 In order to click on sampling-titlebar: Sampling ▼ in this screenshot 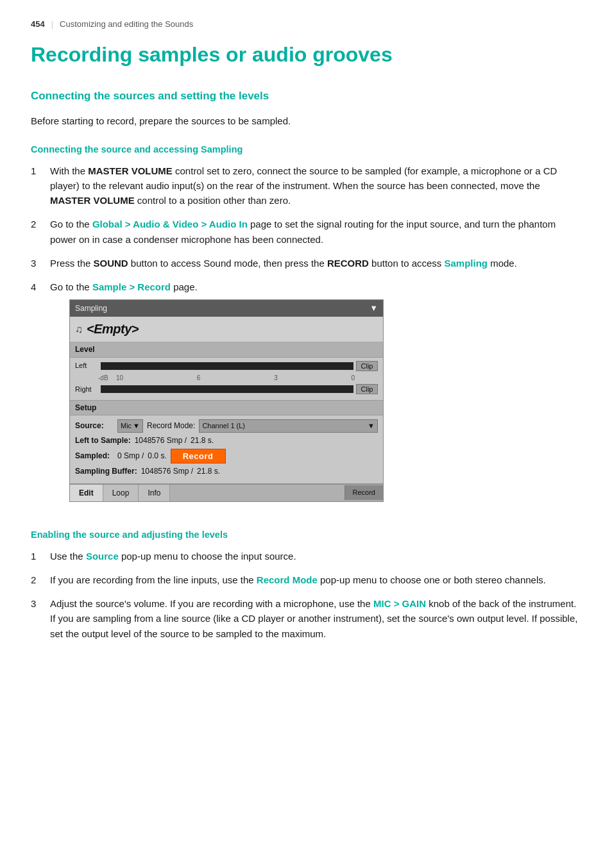, I will do `click(226, 308)`.